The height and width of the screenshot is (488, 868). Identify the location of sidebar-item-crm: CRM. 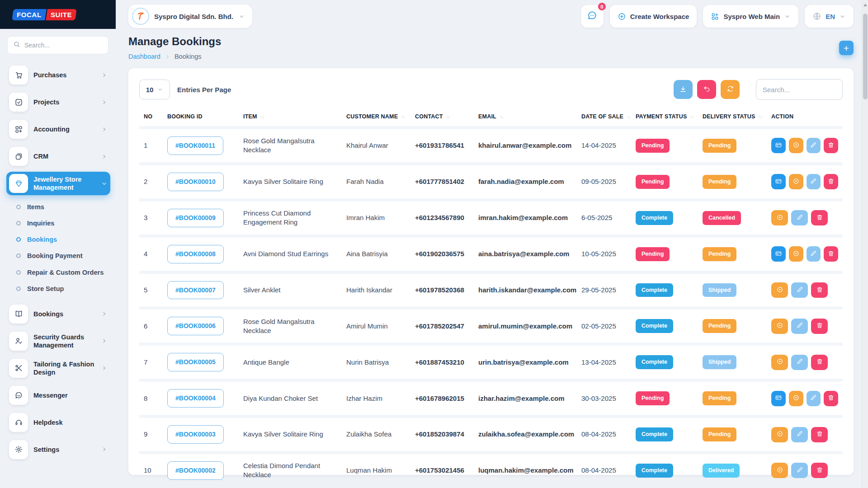
(58, 156).